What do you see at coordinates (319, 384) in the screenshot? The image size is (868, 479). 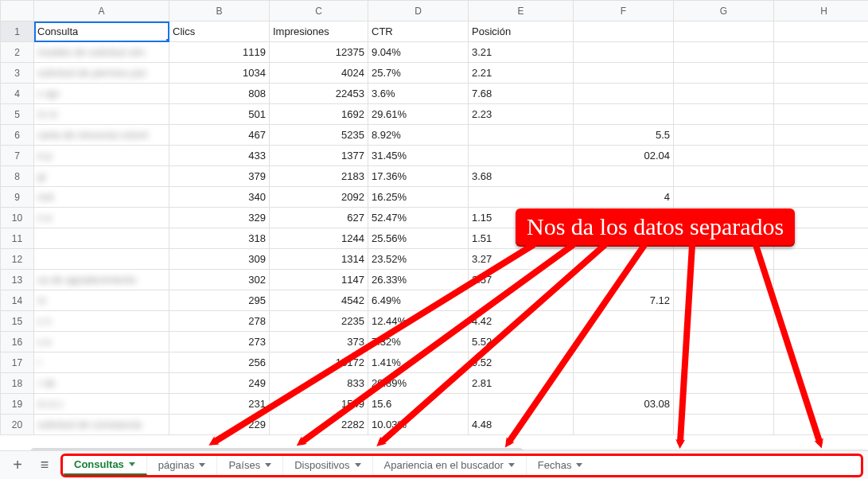 I see `cell-C18: 833` at bounding box center [319, 384].